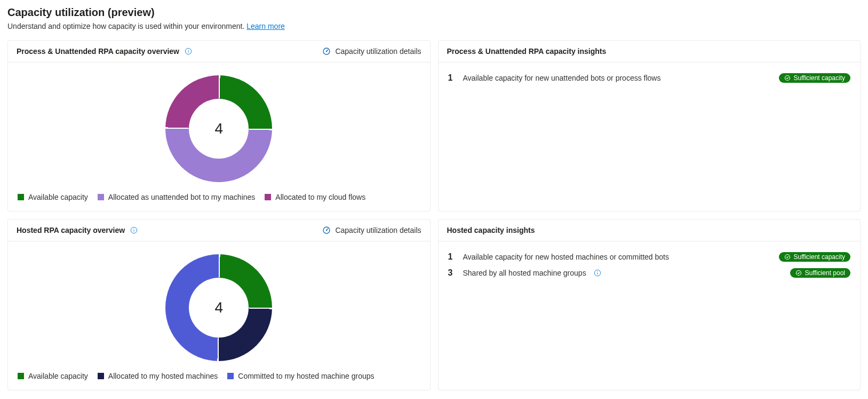  What do you see at coordinates (177, 197) in the screenshot?
I see `legend-item: Allocated as unattended bot to my machin…` at bounding box center [177, 197].